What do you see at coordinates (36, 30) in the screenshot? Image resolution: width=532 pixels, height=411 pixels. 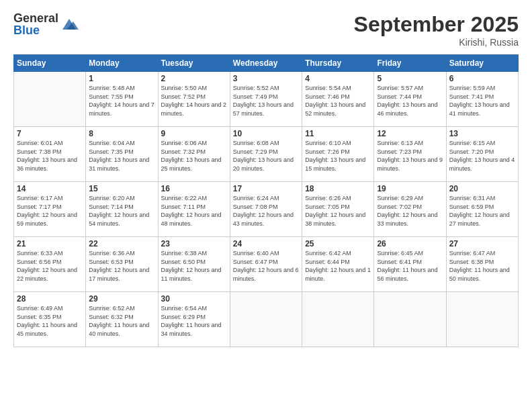 I see `logo-blue: Blue` at bounding box center [36, 30].